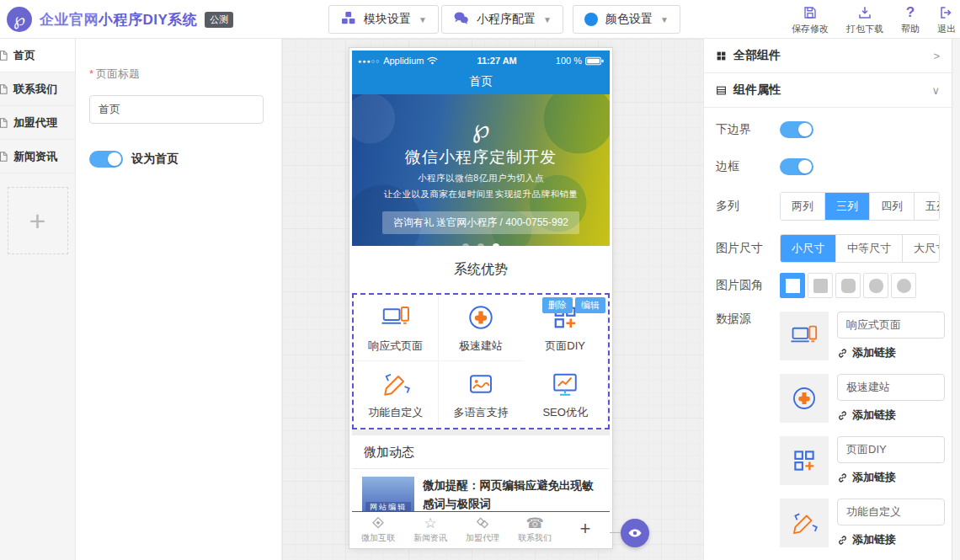  Describe the element at coordinates (921, 248) in the screenshot. I see `image-size-large: 大尺寸` at that location.